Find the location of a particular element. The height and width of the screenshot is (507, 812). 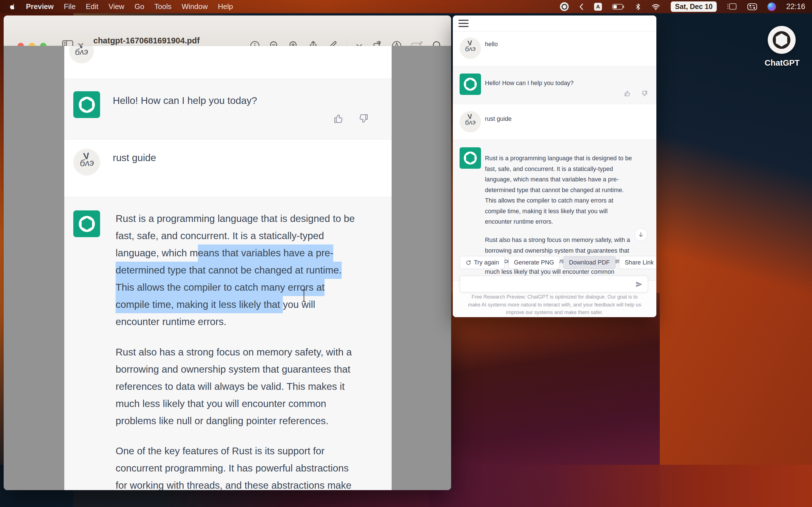

text-line: concurrent programming. It has powerful … is located at coordinates (234, 468).